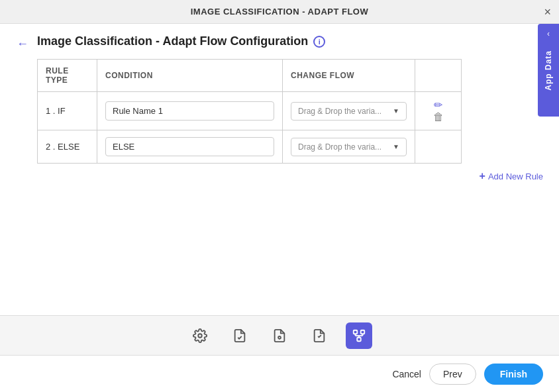  I want to click on add-rule-row: + Add New Rule, so click(280, 176).